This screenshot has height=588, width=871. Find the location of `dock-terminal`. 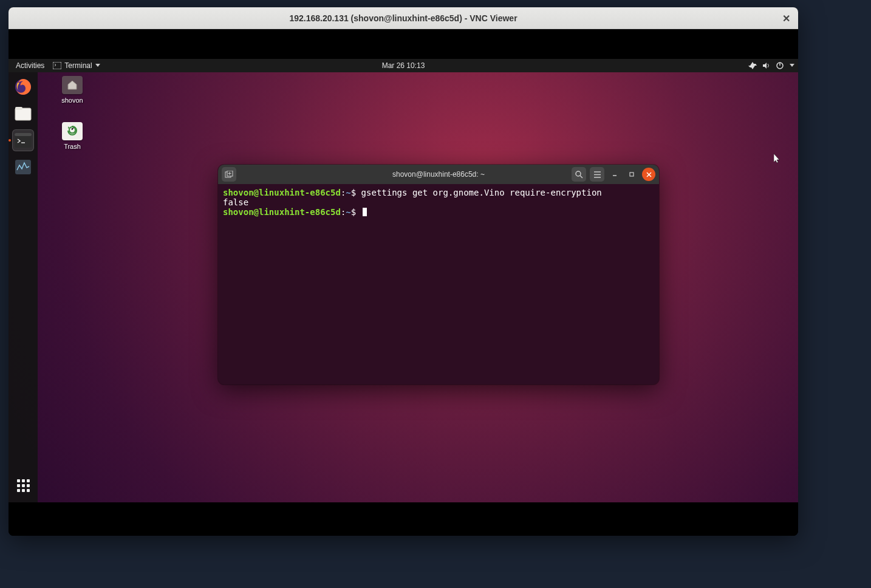

dock-terminal is located at coordinates (23, 140).